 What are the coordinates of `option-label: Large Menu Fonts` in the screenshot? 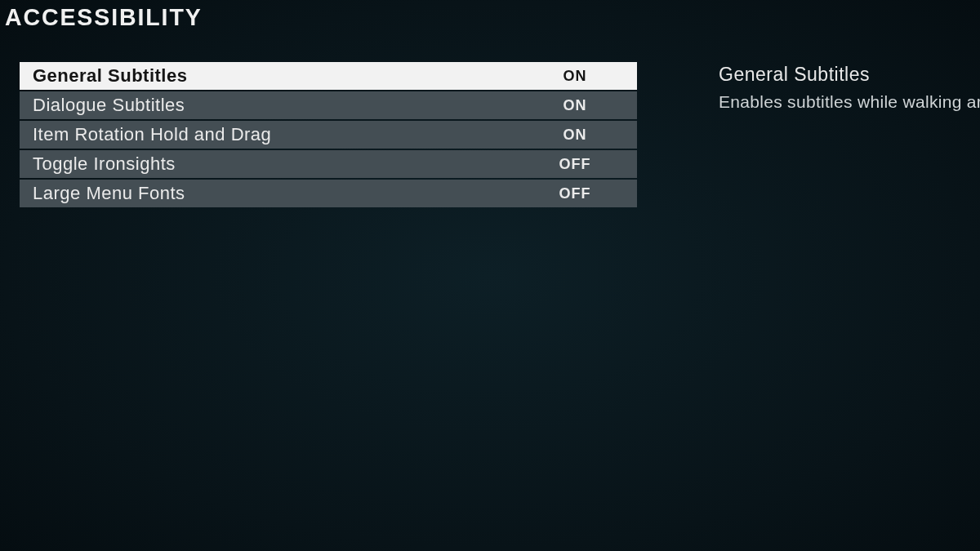 It's located at (279, 193).